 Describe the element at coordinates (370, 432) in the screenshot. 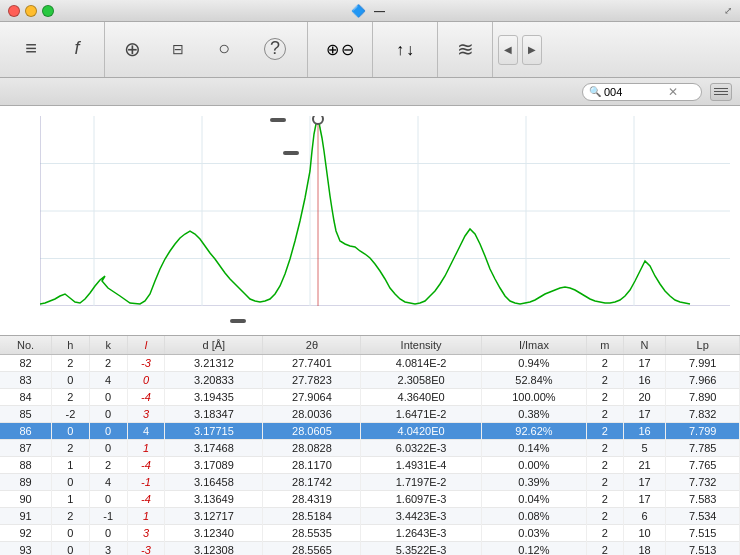

I see `table-row: 860043.1771528.06054.0420E092.62%2167.79…` at that location.